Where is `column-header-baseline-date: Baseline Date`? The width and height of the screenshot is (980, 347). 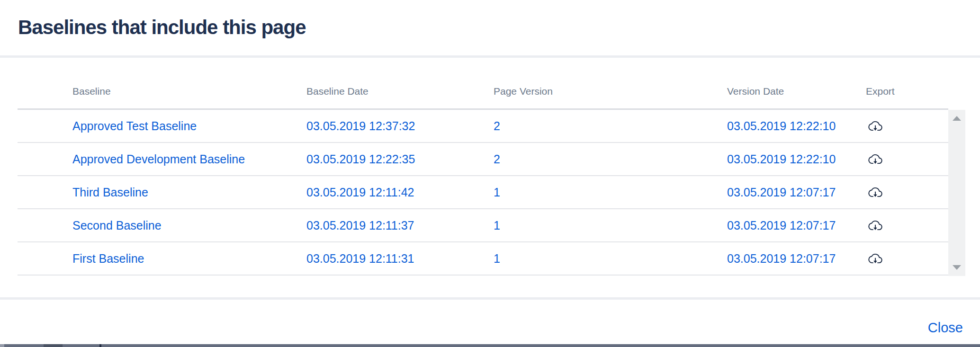 column-header-baseline-date: Baseline Date is located at coordinates (337, 91).